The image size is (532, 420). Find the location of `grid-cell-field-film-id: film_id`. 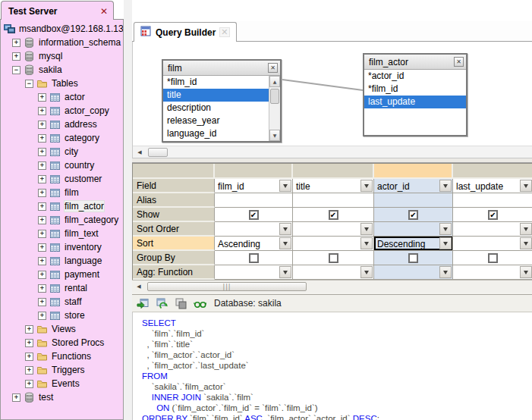

grid-cell-field-film-id: film_id is located at coordinates (253, 186).